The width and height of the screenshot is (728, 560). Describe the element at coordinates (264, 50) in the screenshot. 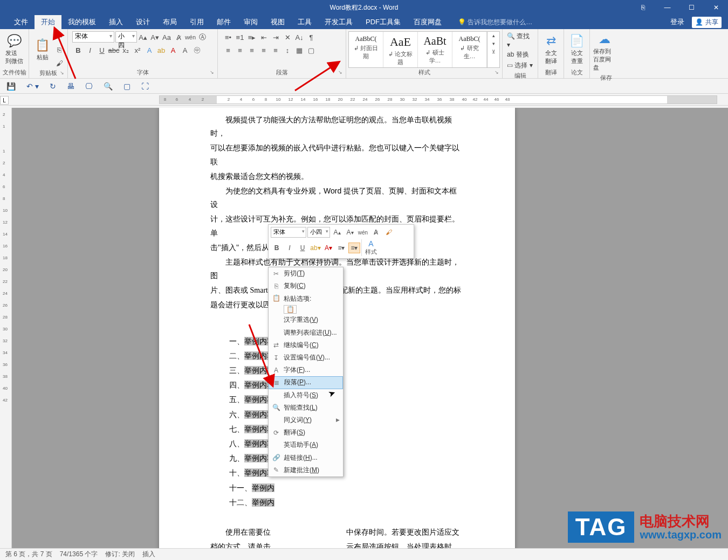

I see `justify-icon: ≡` at that location.